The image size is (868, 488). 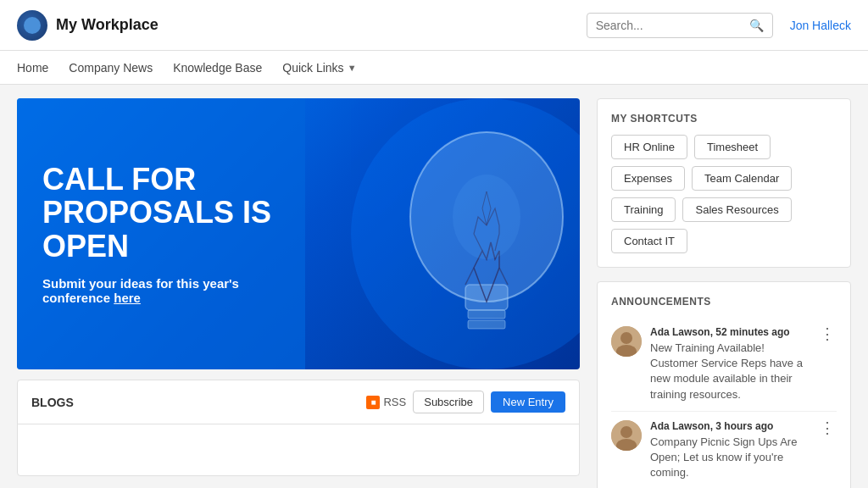 What do you see at coordinates (298, 428) in the screenshot?
I see `blogs-section: BLOGS ■ RSS Subscribe New Entry` at bounding box center [298, 428].